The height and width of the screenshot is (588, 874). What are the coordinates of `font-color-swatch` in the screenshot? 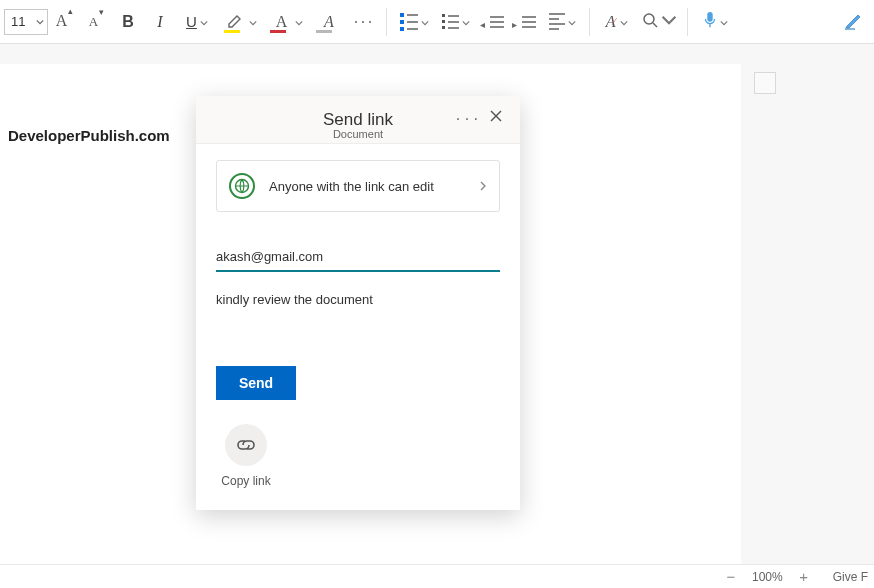 It's located at (278, 32).